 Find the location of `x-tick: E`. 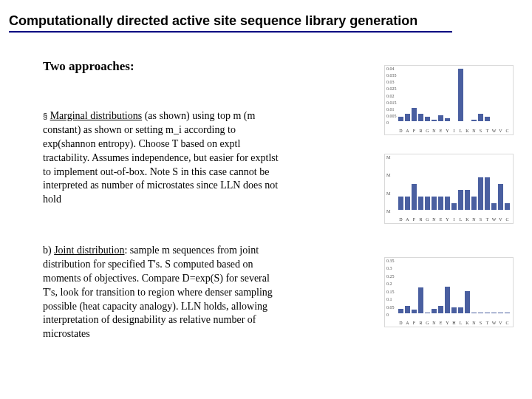

x-tick: E is located at coordinates (440, 131).